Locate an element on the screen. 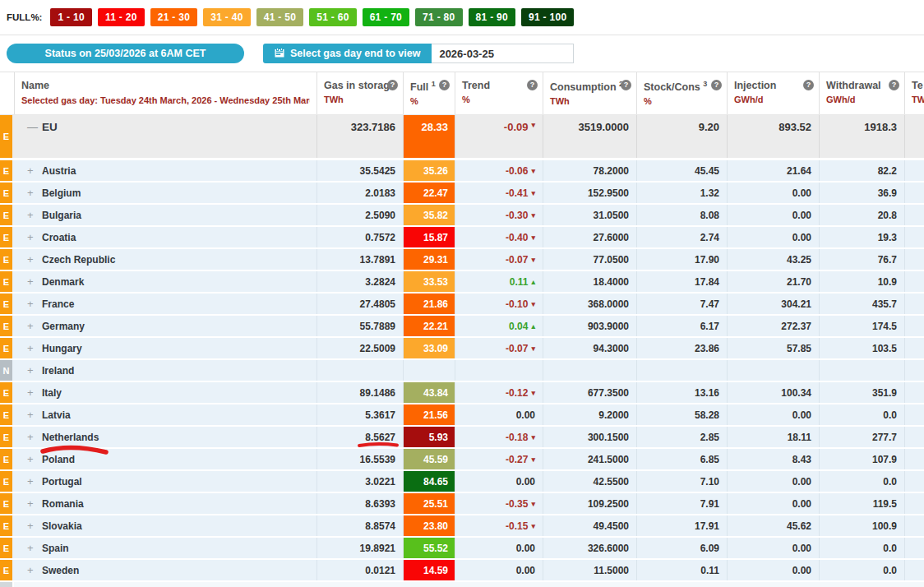 The width and height of the screenshot is (924, 587). consumption-cell: 77.0500 is located at coordinates (589, 260).